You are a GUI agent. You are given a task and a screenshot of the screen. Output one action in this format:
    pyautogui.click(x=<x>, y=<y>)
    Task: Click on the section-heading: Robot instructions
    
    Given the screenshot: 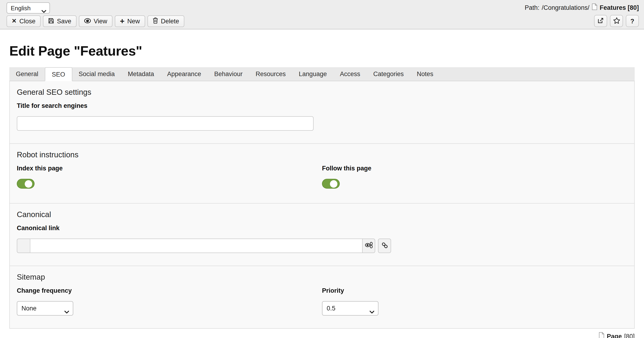 What is the action you would take?
    pyautogui.click(x=322, y=155)
    